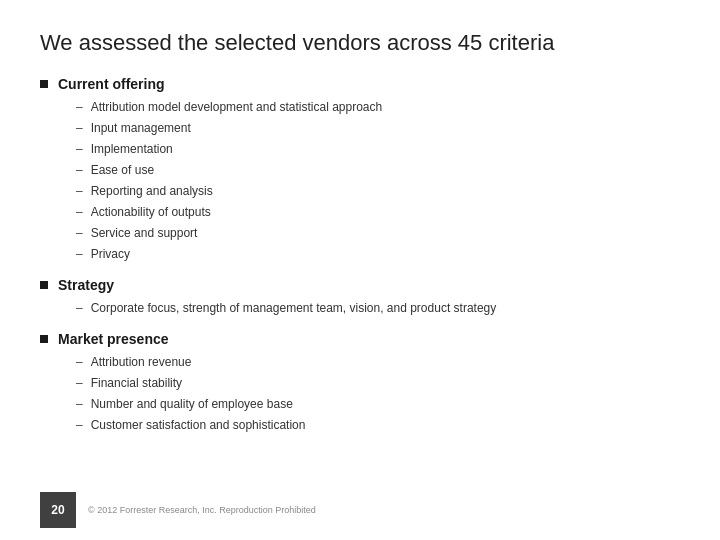 Image resolution: width=720 pixels, height=540 pixels. I want to click on list-item-text: Ease of use, so click(122, 170).